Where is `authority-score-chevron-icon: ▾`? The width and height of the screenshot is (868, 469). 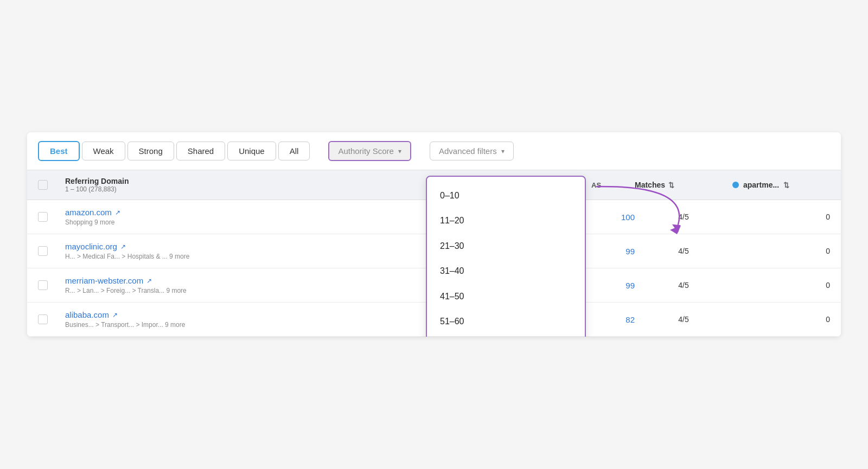
authority-score-chevron-icon: ▾ is located at coordinates (400, 151).